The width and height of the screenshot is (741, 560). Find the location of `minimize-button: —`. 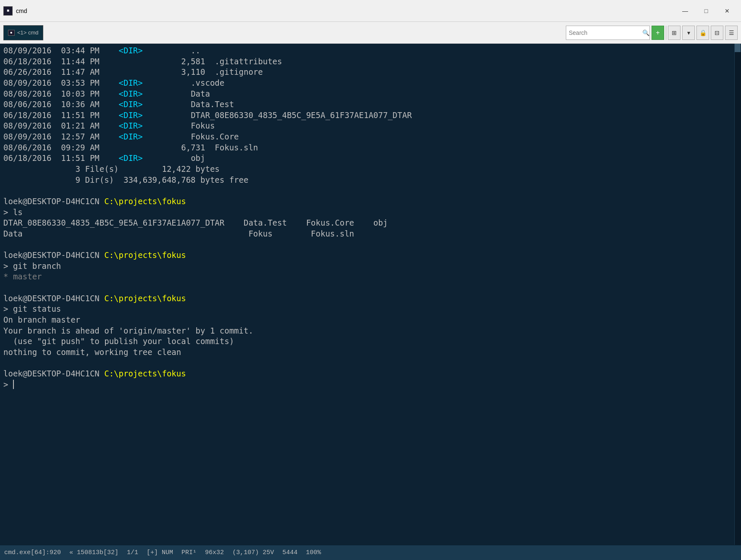

minimize-button: — is located at coordinates (685, 11).